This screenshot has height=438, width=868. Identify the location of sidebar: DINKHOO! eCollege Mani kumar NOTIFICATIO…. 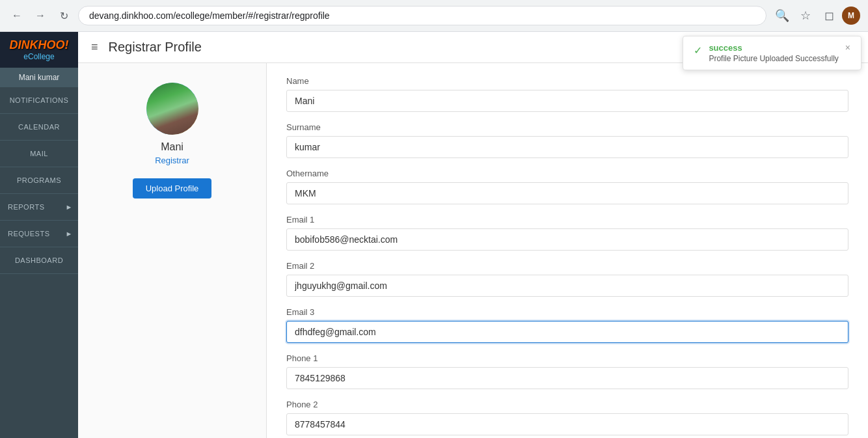
(39, 235).